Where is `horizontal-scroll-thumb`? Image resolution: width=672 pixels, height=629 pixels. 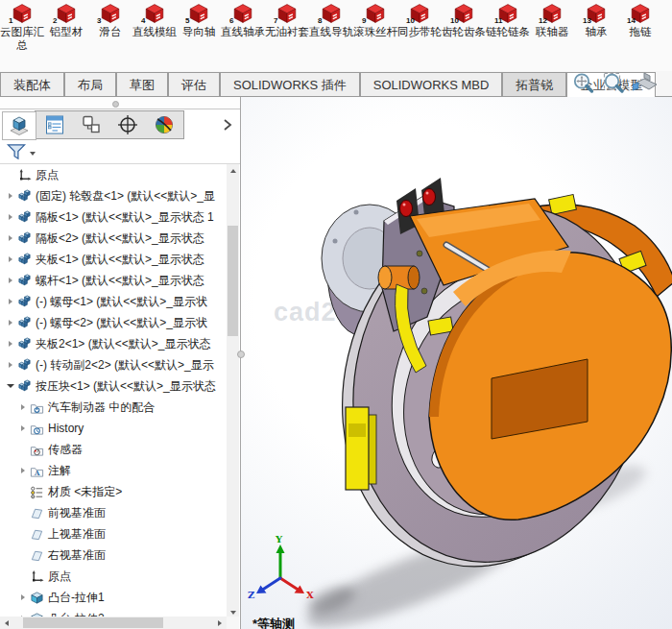
horizontal-scroll-thumb is located at coordinates (93, 622).